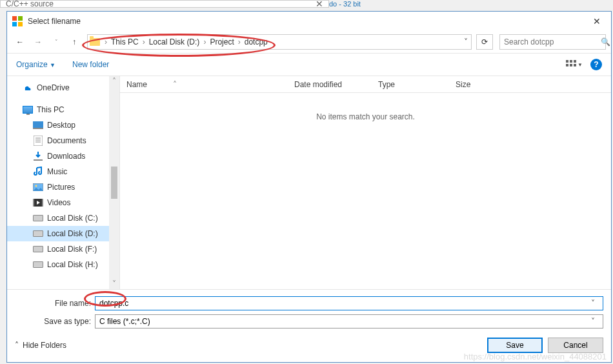  I want to click on filename-input, so click(343, 303).